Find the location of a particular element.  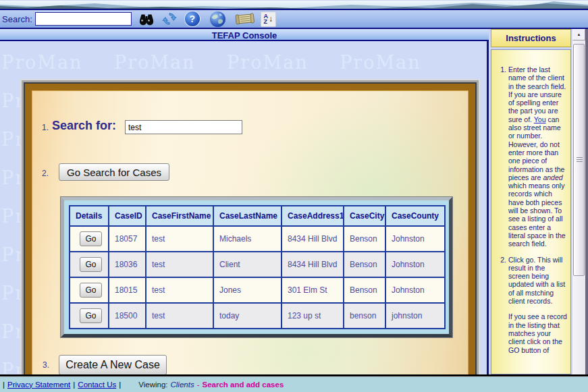

scrollbar-thumb is located at coordinates (579, 160).